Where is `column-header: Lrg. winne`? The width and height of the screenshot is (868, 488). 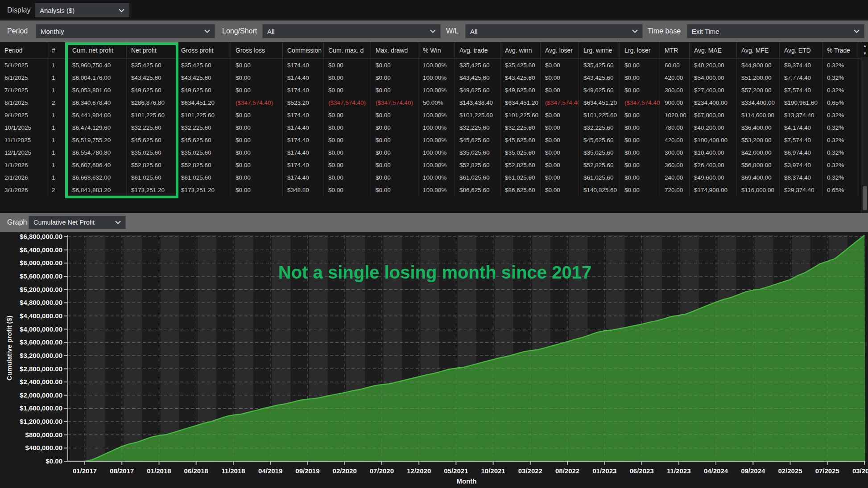 column-header: Lrg. winne is located at coordinates (599, 50).